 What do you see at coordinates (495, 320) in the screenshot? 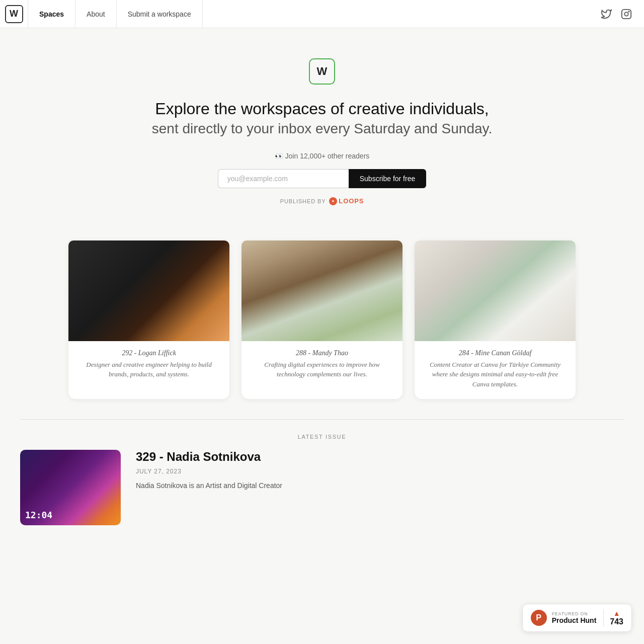
I see `card-3: 284 - Mine Canan Göldaf Content Creator …` at bounding box center [495, 320].